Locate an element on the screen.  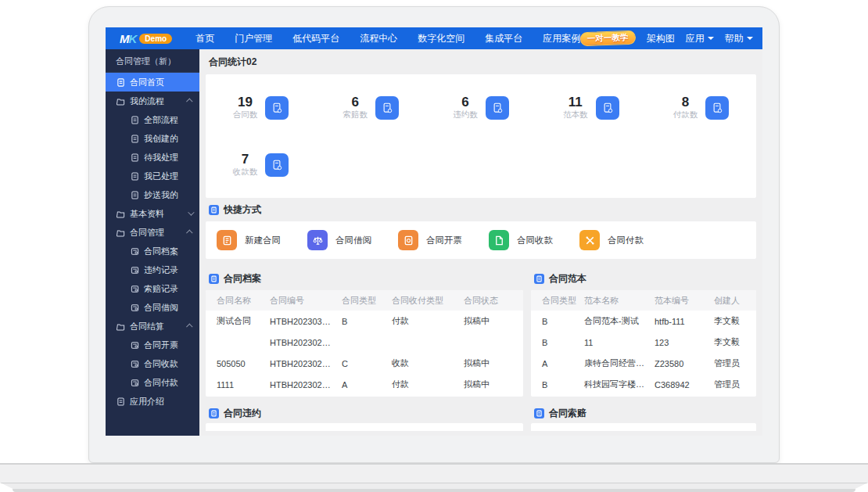
breach-section-title: 合同违约 is located at coordinates (364, 413).